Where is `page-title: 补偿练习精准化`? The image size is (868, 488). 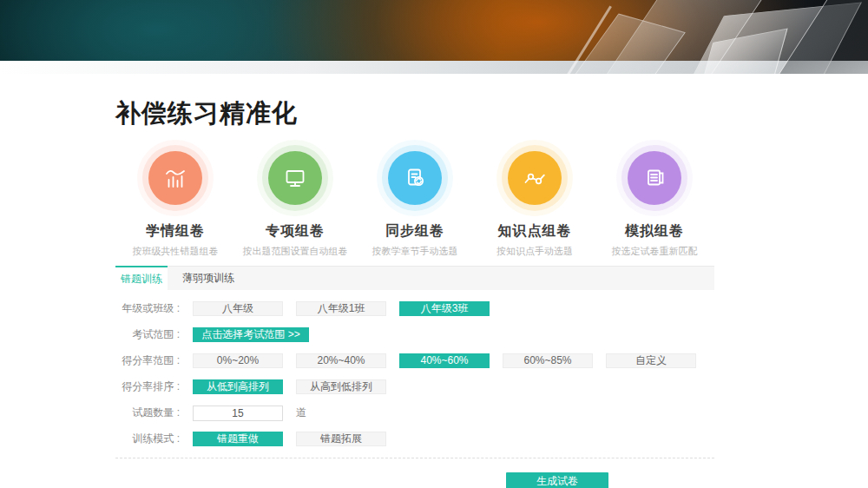
page-title: 补偿练习精准化 is located at coordinates (491, 114).